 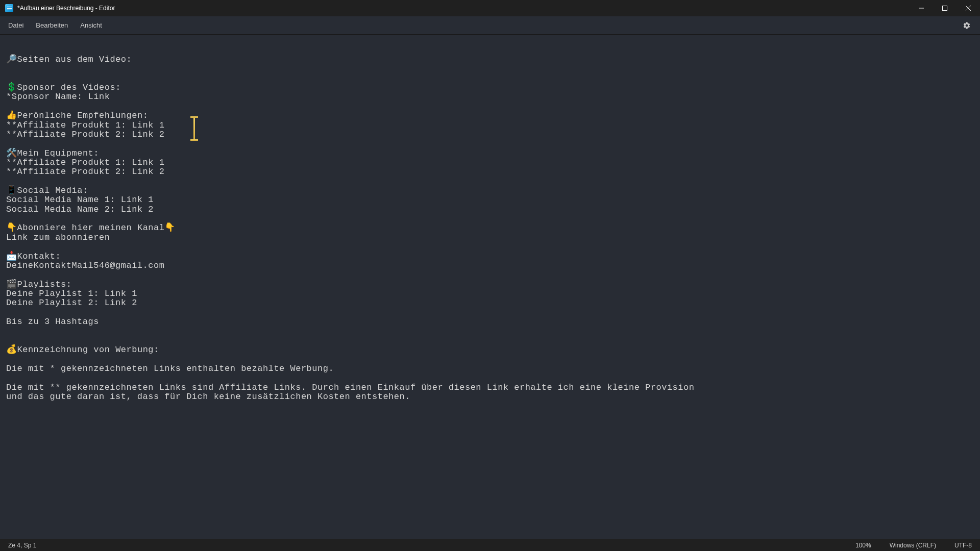 I want to click on title-left: *Aufbau einer Beschreibung - Editor, so click(x=60, y=8).